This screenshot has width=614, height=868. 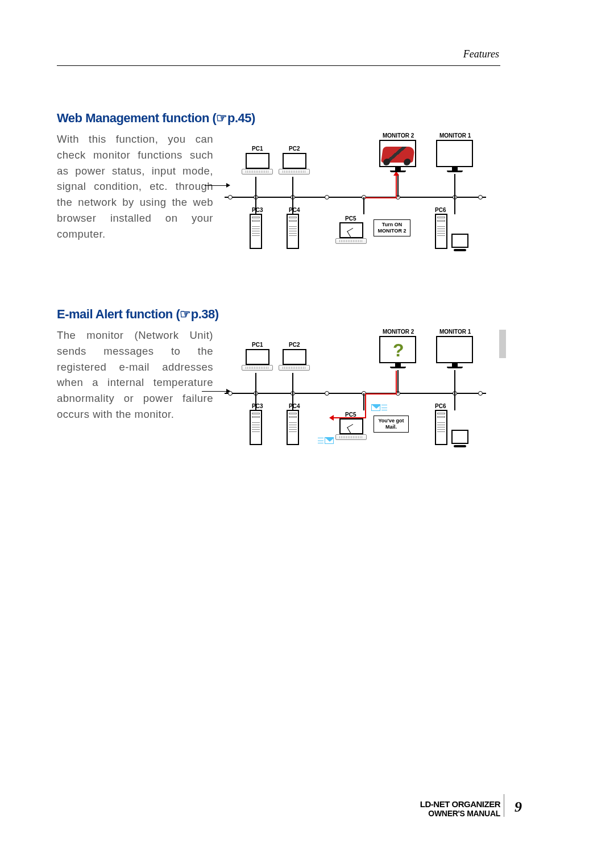 I want to click on body-paragraph: With this function, you can check monito…, so click(x=135, y=186).